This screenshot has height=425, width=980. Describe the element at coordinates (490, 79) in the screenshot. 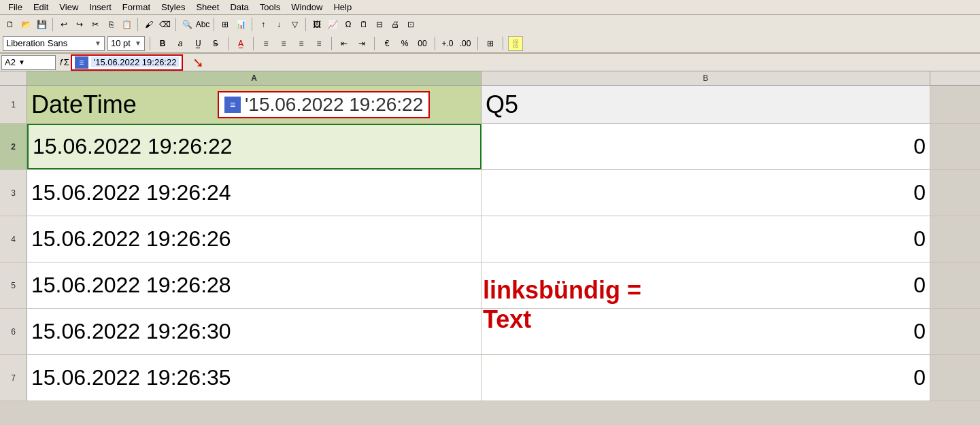

I see `column-headers: A B` at that location.